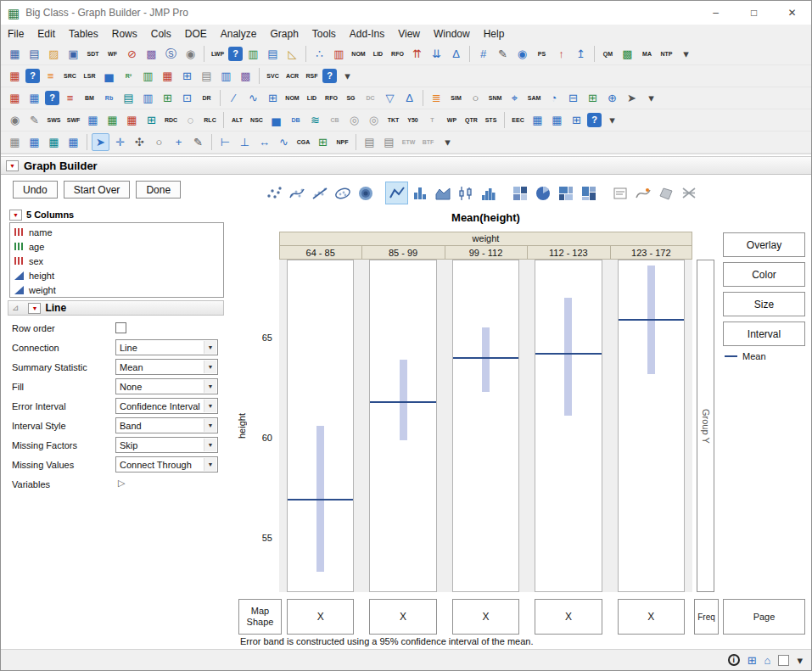 The image size is (812, 671). I want to click on help-badge-icon: ?, so click(236, 54).